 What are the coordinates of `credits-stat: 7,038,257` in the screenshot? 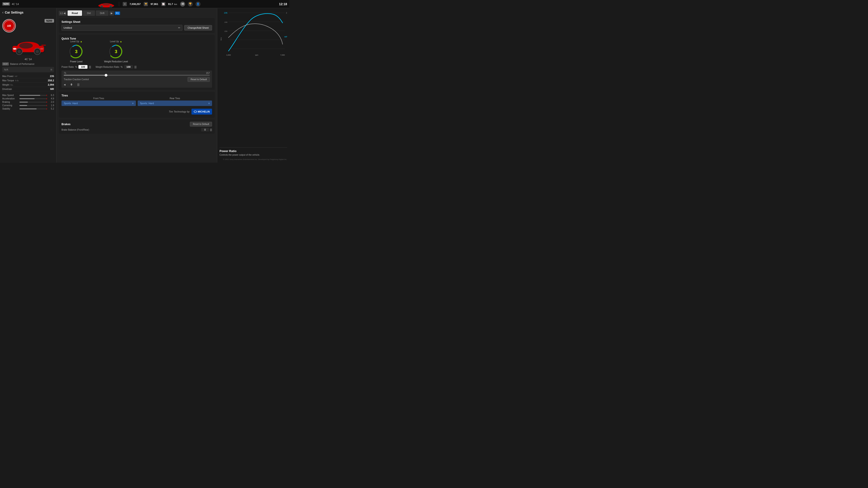 It's located at (135, 4).